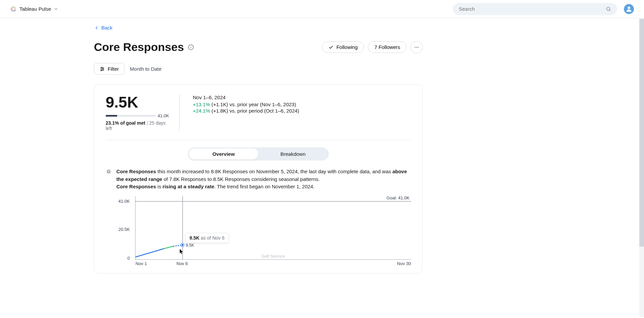  Describe the element at coordinates (535, 9) in the screenshot. I see `search-box` at that location.